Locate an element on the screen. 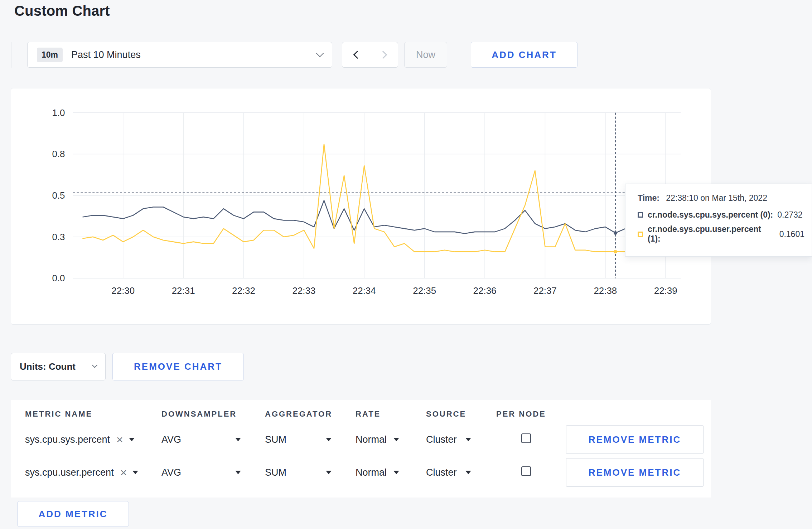 The image size is (812, 529). column-header-per-node: PER NODE is located at coordinates (531, 414).